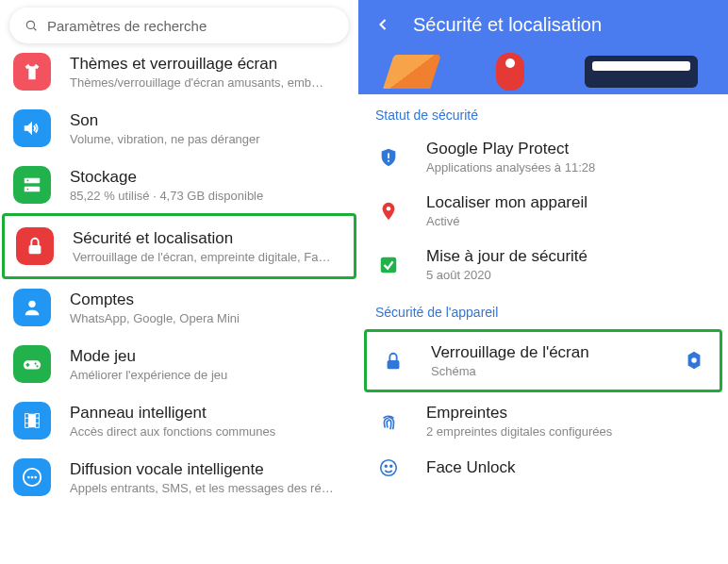 This screenshot has height=564, width=728. I want to click on face-icon, so click(389, 468).